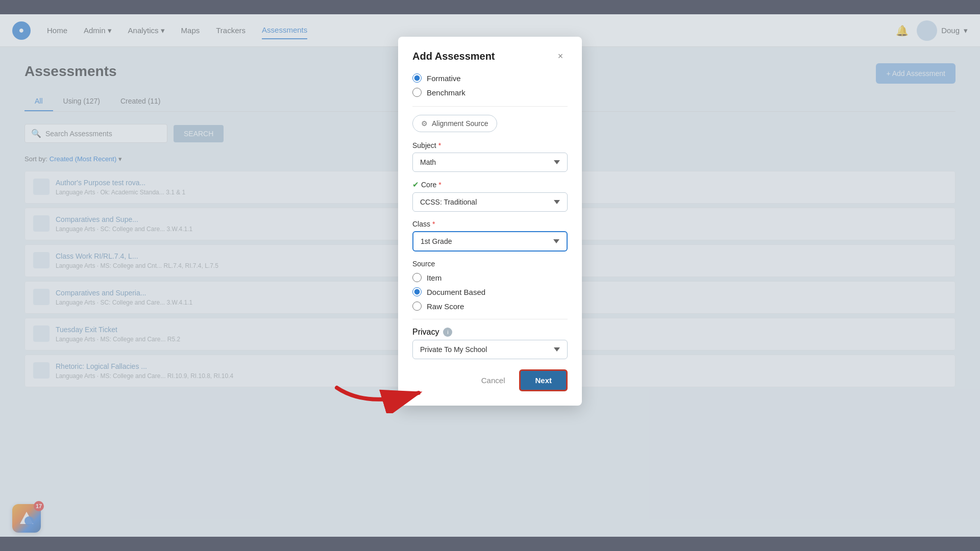 Image resolution: width=980 pixels, height=551 pixels. What do you see at coordinates (490, 85) in the screenshot?
I see `assessment-type-group: Formative Benchmark` at bounding box center [490, 85].